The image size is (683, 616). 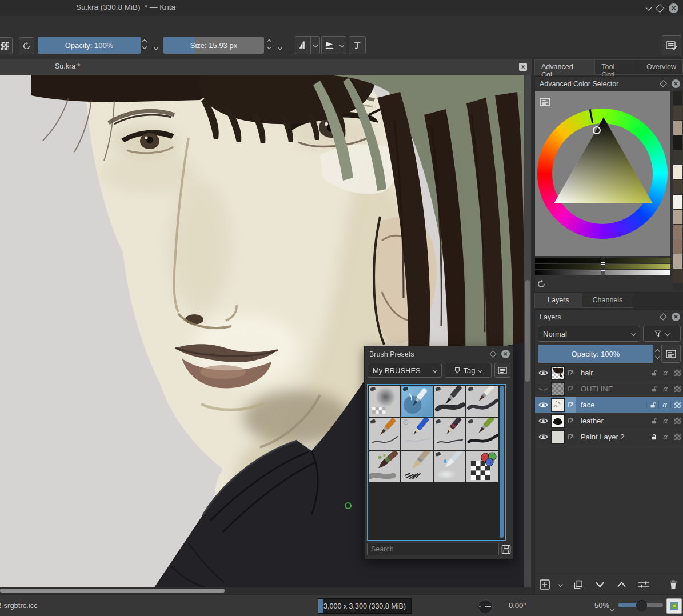 What do you see at coordinates (6, 46) in the screenshot?
I see `pattern-chooser-button` at bounding box center [6, 46].